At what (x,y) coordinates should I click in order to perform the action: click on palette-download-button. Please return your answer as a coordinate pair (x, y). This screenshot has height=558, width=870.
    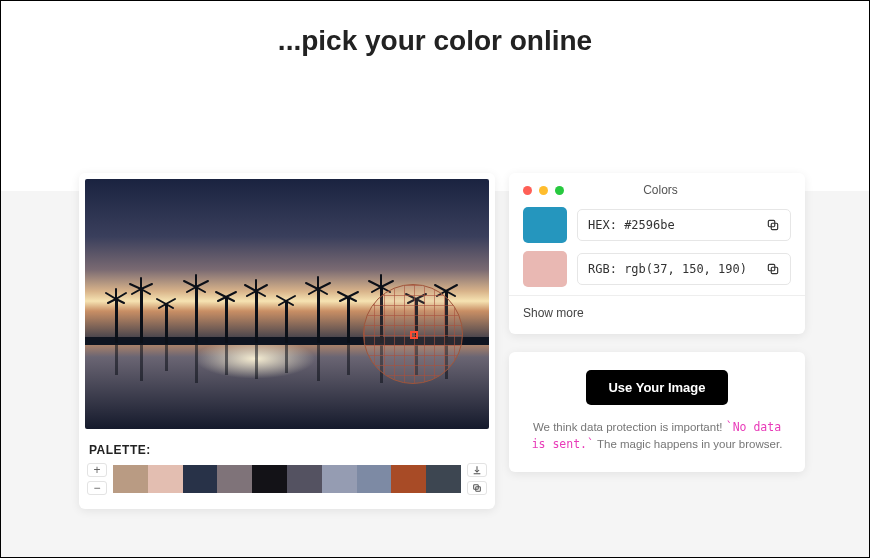
    Looking at the image, I should click on (477, 470).